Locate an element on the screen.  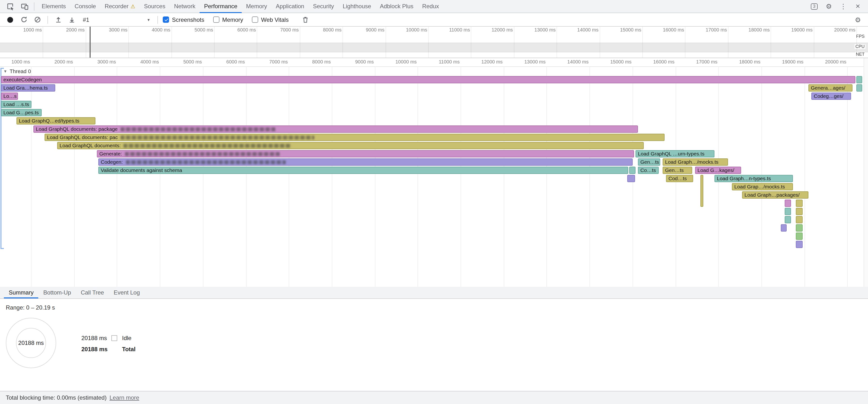
learn-more-link: Learn more is located at coordinates (124, 398).